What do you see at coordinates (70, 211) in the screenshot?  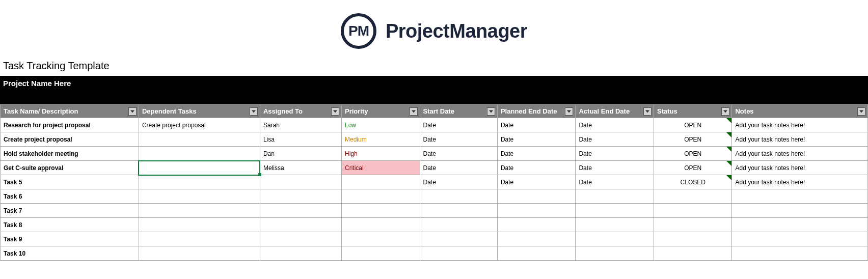 I see `cell-task: Task 7` at bounding box center [70, 211].